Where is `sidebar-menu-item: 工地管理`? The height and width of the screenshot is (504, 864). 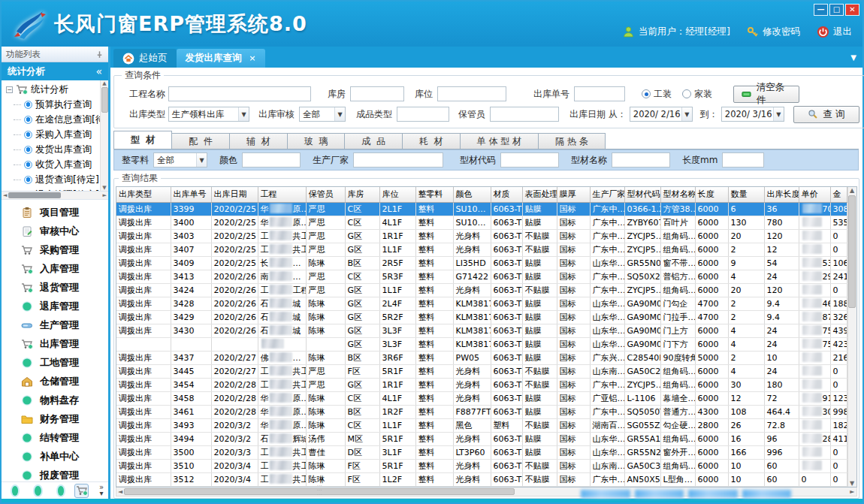 sidebar-menu-item: 工地管理 is located at coordinates (55, 362).